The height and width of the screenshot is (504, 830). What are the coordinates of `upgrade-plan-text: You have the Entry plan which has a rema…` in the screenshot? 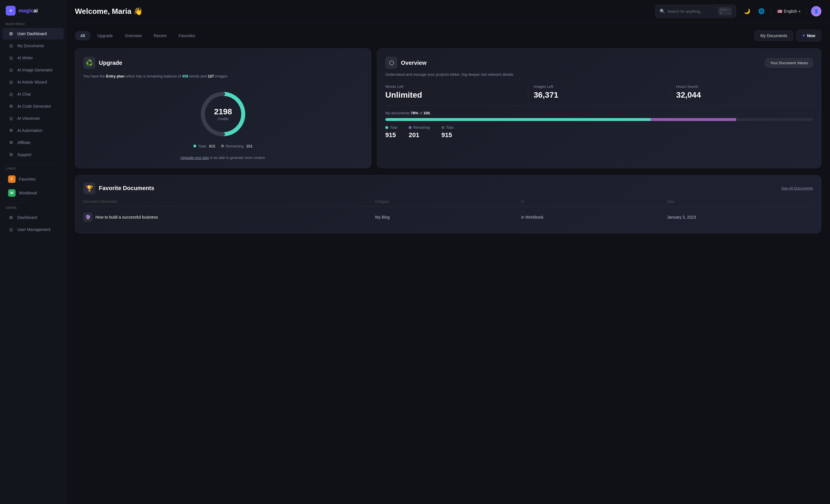 It's located at (223, 76).